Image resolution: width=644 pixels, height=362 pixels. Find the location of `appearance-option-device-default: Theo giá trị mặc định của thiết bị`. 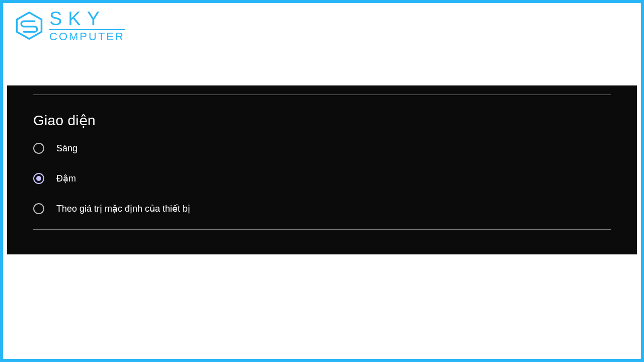

appearance-option-device-default: Theo giá trị mặc định của thiết bị is located at coordinates (322, 209).